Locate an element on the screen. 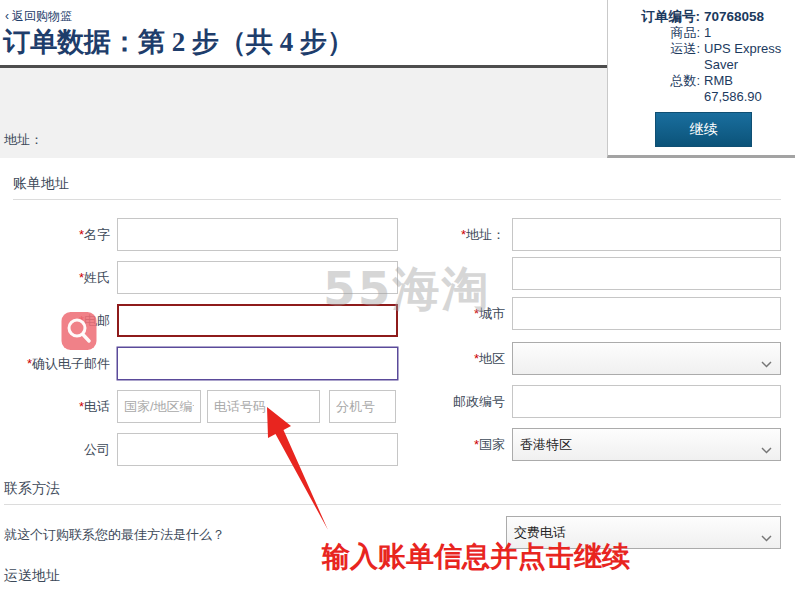  annotation-text: 输入账单信息并点击继续 is located at coordinates (476, 557).